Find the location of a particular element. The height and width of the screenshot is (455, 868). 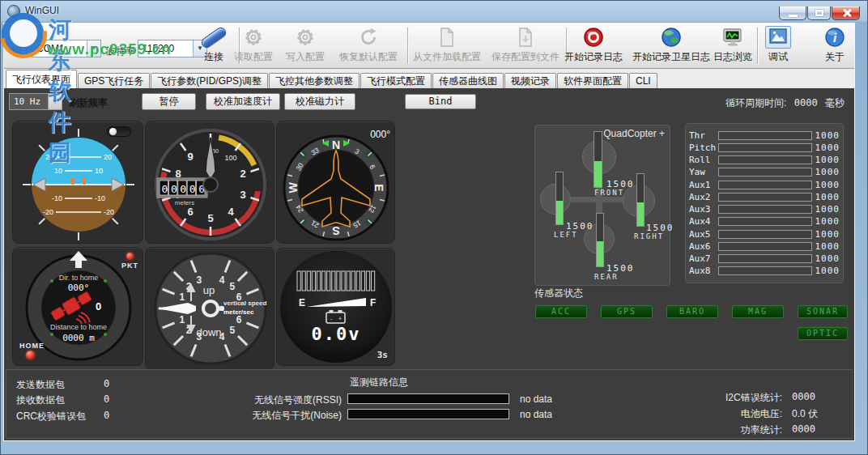

read-config-label: 读取配置 is located at coordinates (253, 57).